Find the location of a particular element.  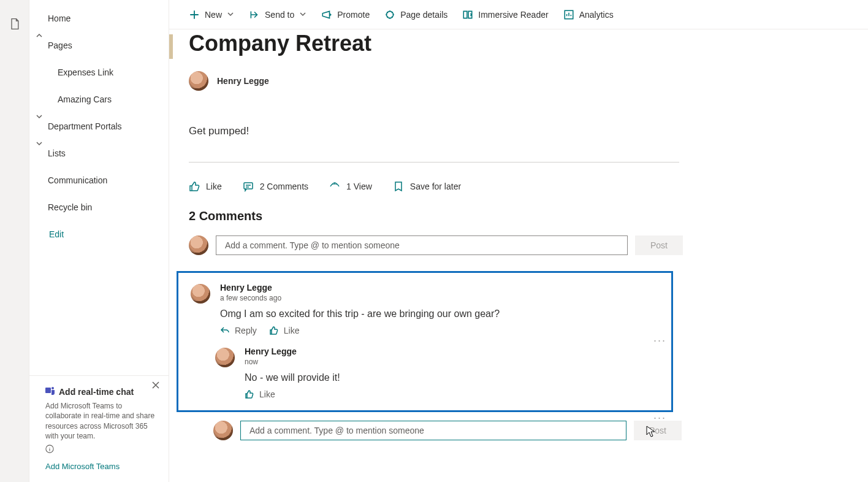

title-accent-bar is located at coordinates (171, 47).